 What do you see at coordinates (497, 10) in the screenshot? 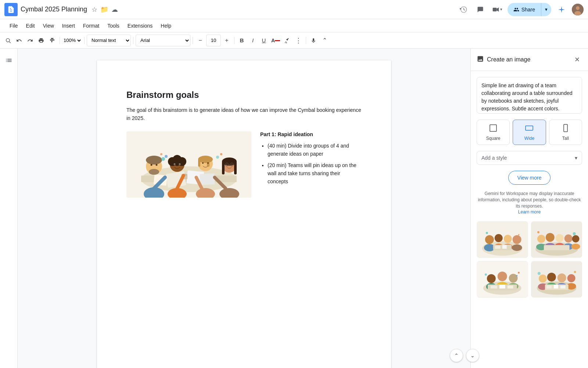
I see `meet-button: ▾` at bounding box center [497, 10].